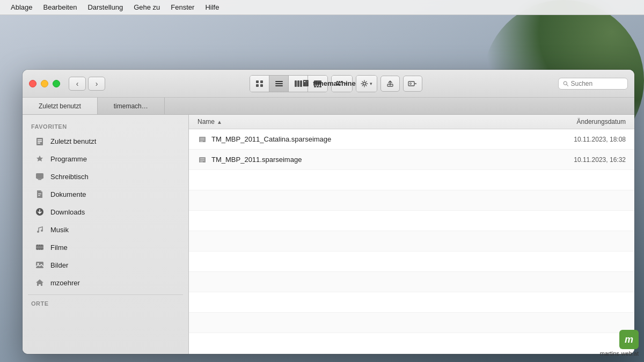 The image size is (644, 362). I want to click on menu-hilfe: Hilfe, so click(212, 8).